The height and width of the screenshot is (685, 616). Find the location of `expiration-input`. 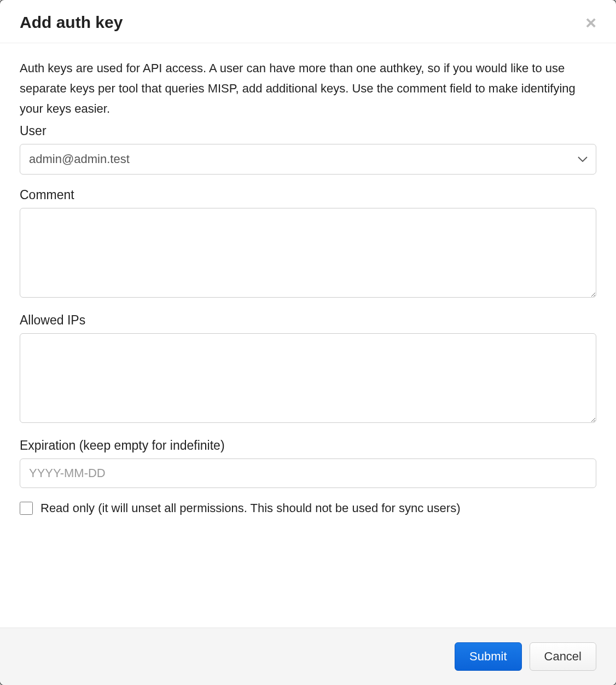

expiration-input is located at coordinates (308, 473).